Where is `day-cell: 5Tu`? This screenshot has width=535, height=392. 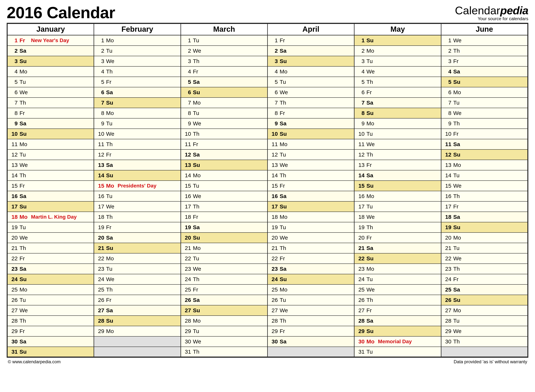 day-cell: 5Tu is located at coordinates (51, 82).